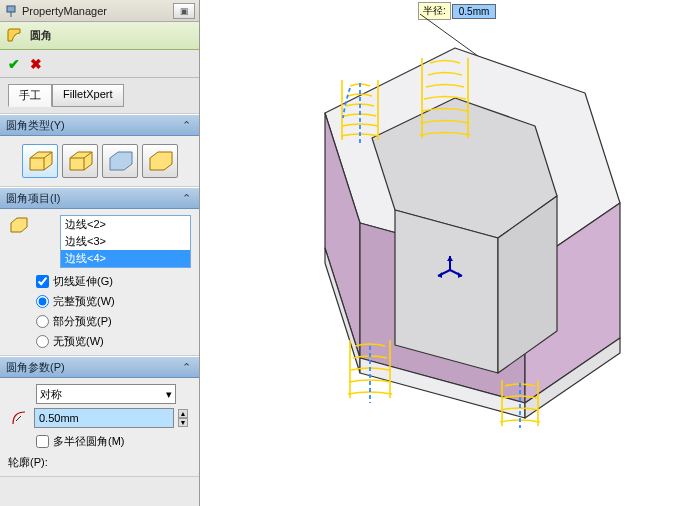 The image size is (695, 506). Describe the element at coordinates (40, 161) in the screenshot. I see `fillet-type-constant` at that location.